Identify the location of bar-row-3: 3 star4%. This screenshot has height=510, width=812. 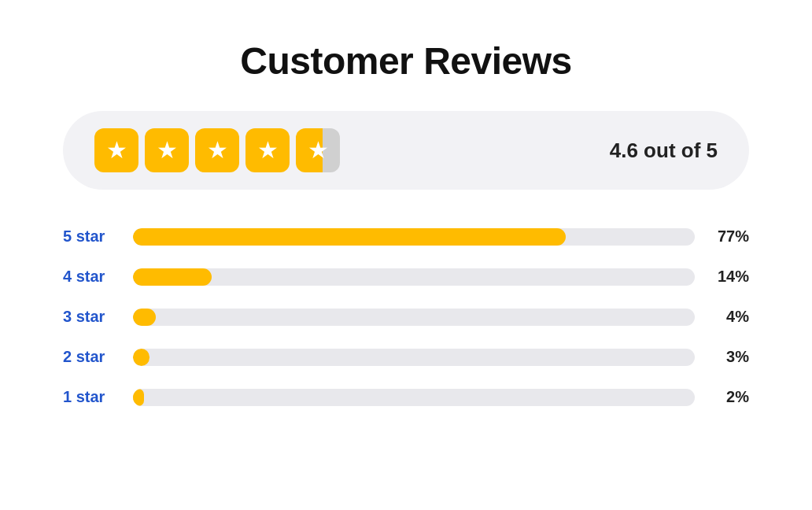
(406, 316).